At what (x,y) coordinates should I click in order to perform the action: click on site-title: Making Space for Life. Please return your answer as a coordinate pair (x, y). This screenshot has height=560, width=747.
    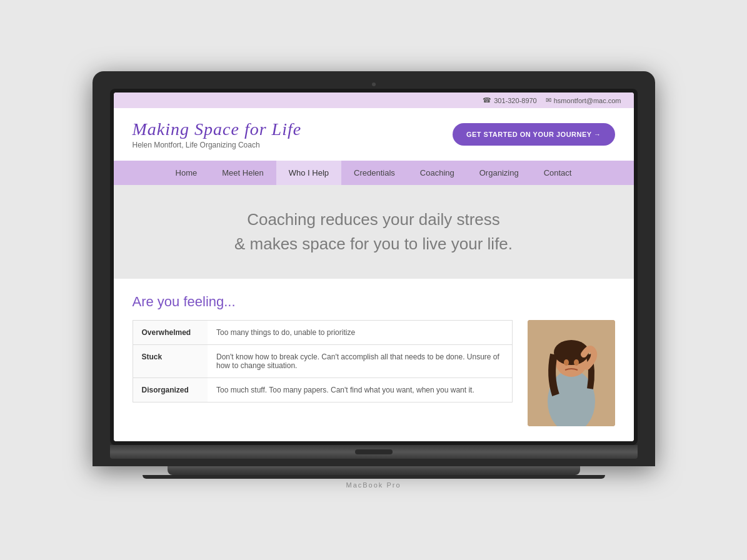
    Looking at the image, I should click on (218, 129).